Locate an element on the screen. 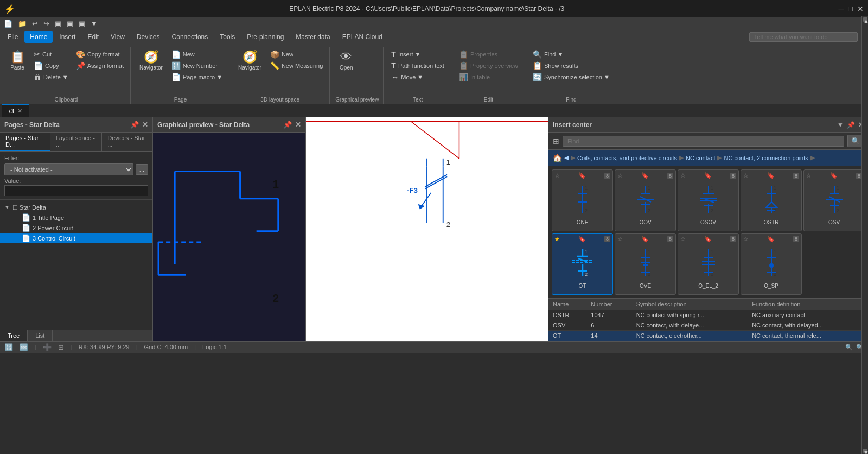 Image resolution: width=868 pixels, height=454 pixels. copy-format-button: 🎨 Copy format is located at coordinates (100, 54).